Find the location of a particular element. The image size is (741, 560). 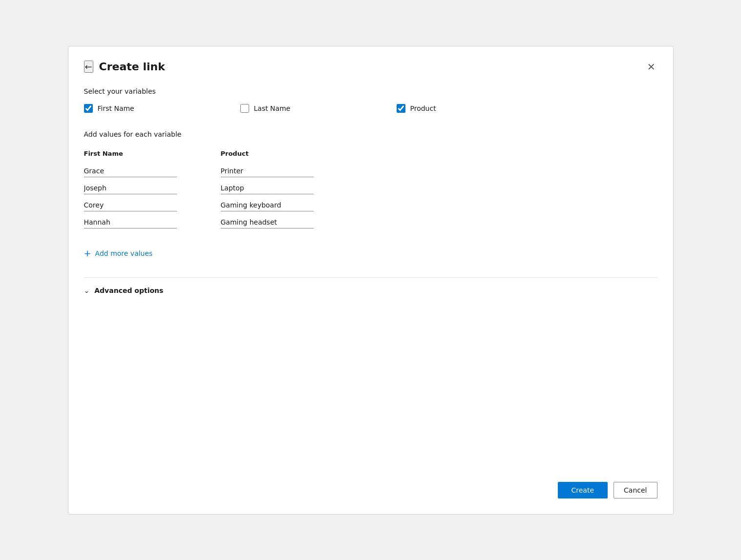

checkbox-item-product: Product is located at coordinates (475, 108).